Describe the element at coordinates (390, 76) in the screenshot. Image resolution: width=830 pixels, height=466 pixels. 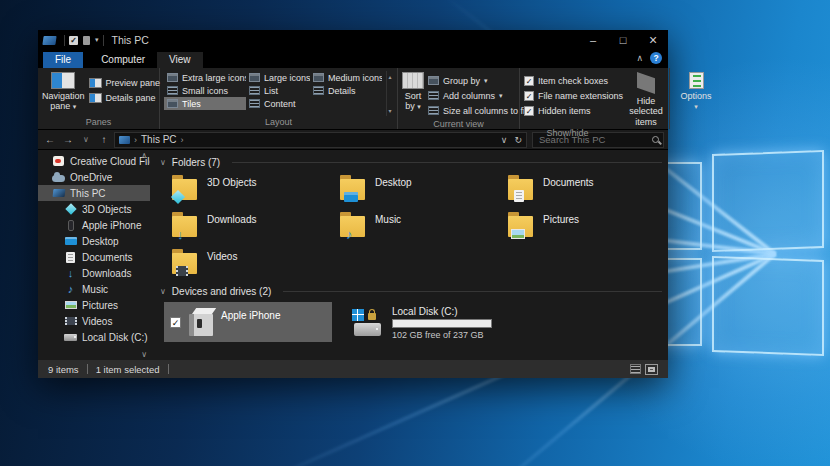
I see `scroll-up-icon: ▴` at that location.